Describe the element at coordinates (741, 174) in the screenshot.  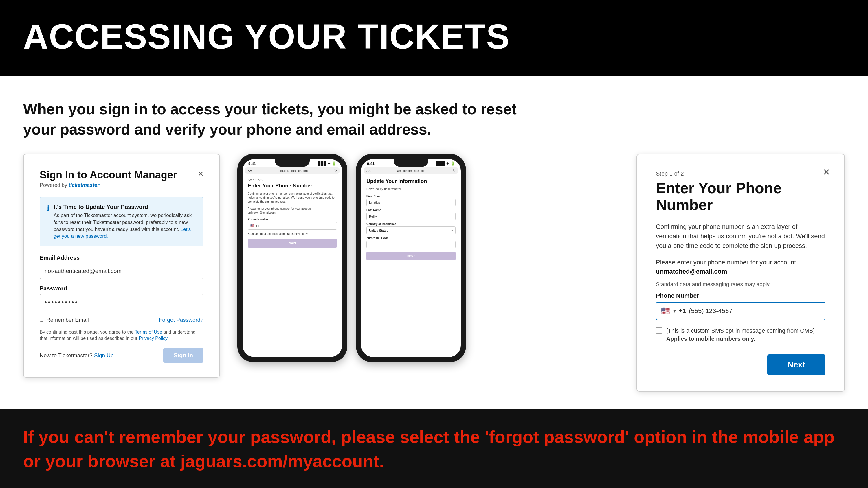
I see `enter-phone-step: Step 1 of 2` at that location.